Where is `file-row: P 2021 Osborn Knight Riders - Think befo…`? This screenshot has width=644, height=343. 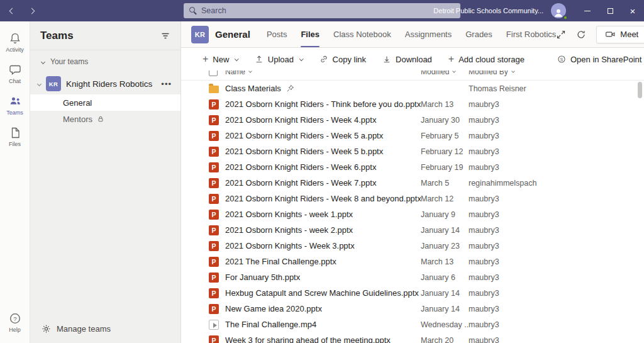
file-row: P 2021 Osborn Knight Riders - Think befo… is located at coordinates (413, 104).